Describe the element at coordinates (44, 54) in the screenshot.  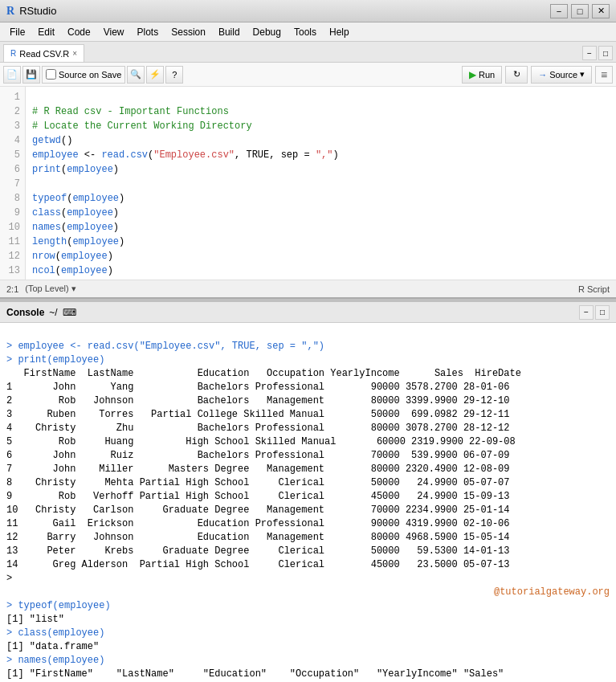
I see `tab-label: Read CSV.R` at that location.